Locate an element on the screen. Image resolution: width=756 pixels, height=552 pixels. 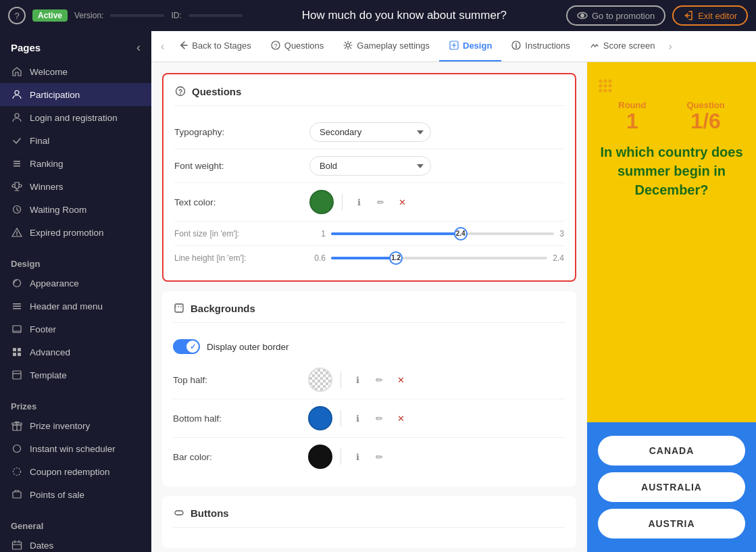
sidebar-item-template: Template is located at coordinates (76, 375).